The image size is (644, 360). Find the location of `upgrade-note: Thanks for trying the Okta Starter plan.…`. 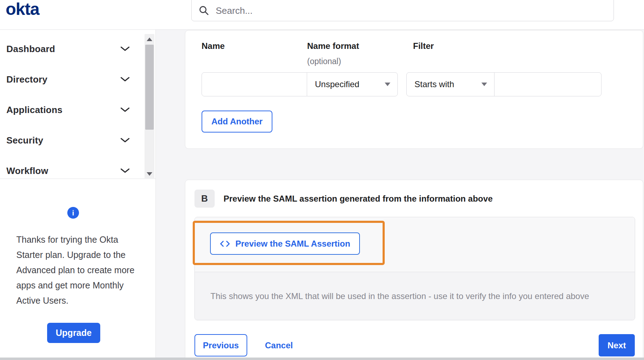

upgrade-note: Thanks for trying the Okta Starter plan.… is located at coordinates (75, 270).